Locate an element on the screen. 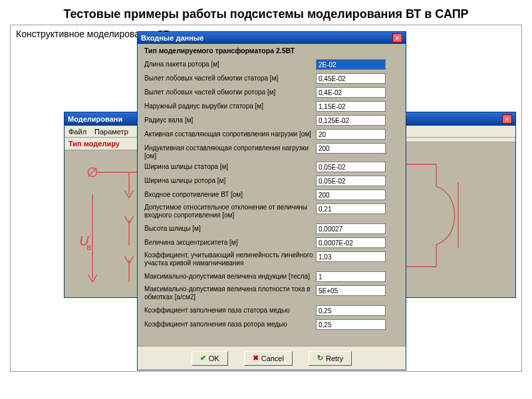  field-label: Величина эксцентриситета [м] is located at coordinates (230, 242).